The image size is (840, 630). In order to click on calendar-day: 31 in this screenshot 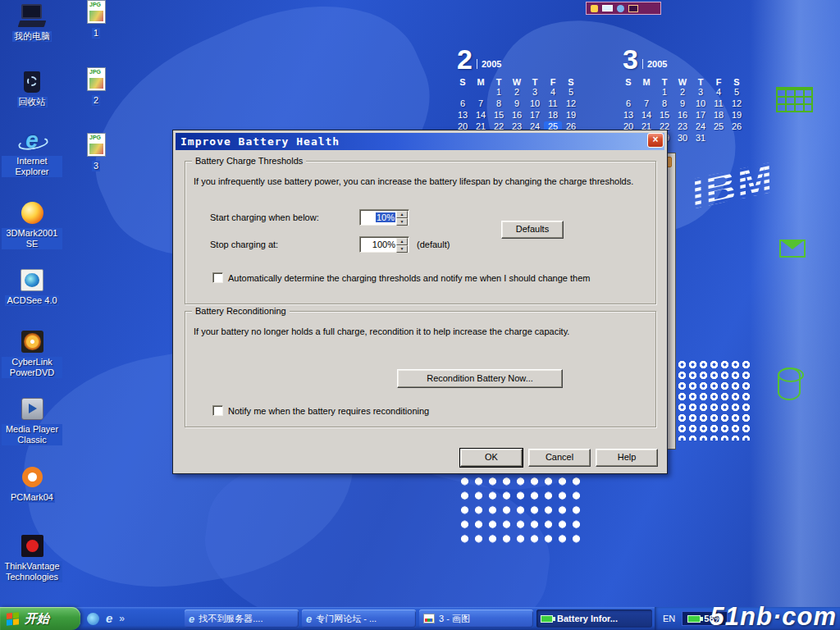, I will do `click(701, 139)`.